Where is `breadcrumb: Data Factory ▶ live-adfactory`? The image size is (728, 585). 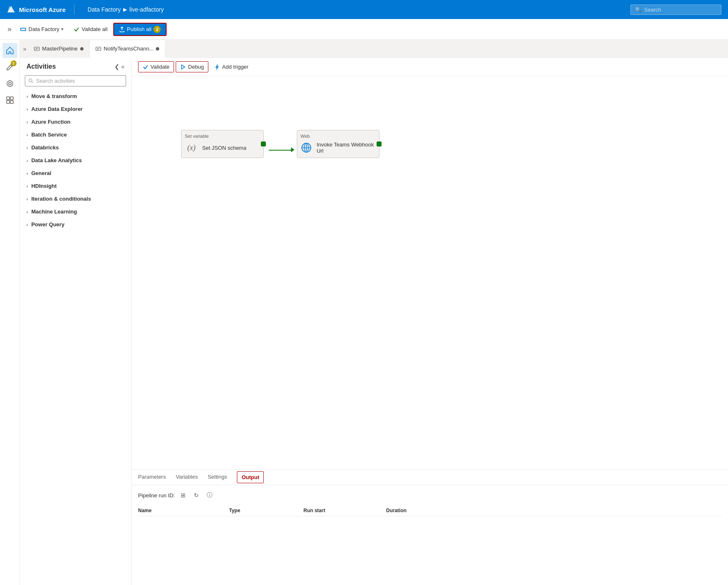
breadcrumb: Data Factory ▶ live-adfactory is located at coordinates (126, 10).